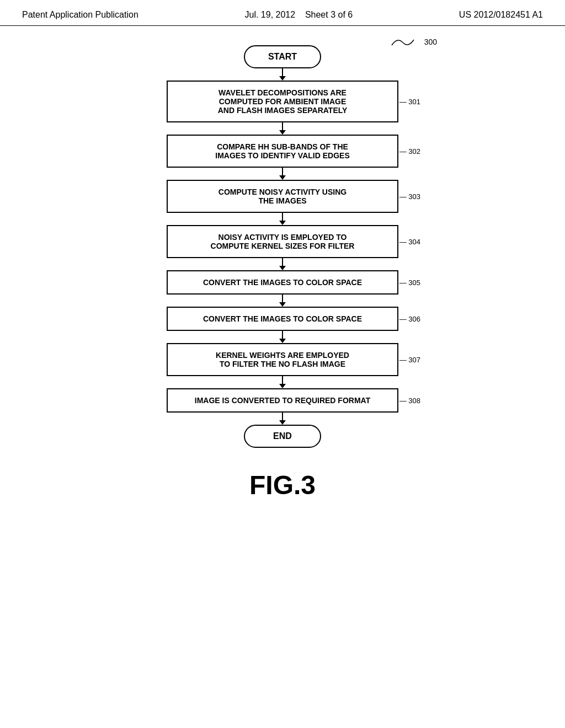 Image resolution: width=565 pixels, height=728 pixels. What do you see at coordinates (282, 319) in the screenshot?
I see `step-row-306: CONVERT THE IMAGES TO COLOR SPACE — 306` at bounding box center [282, 319].